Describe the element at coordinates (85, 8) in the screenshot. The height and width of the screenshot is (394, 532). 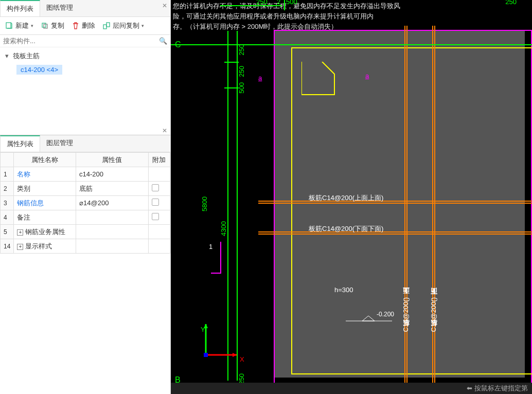
I see `component-tabs: 构件列表 图纸管理 ✕` at that location.